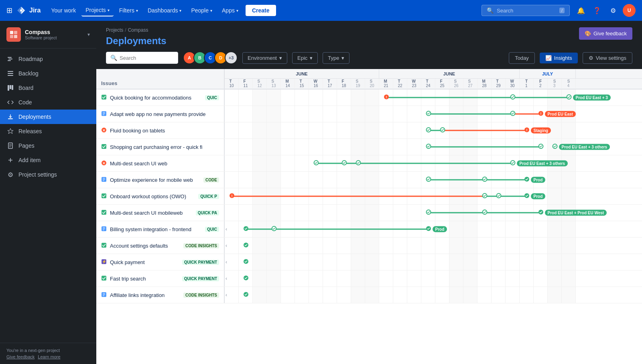 The image size is (642, 364). I want to click on sidebar-project-header: Compass Software project ▾, so click(48, 35).